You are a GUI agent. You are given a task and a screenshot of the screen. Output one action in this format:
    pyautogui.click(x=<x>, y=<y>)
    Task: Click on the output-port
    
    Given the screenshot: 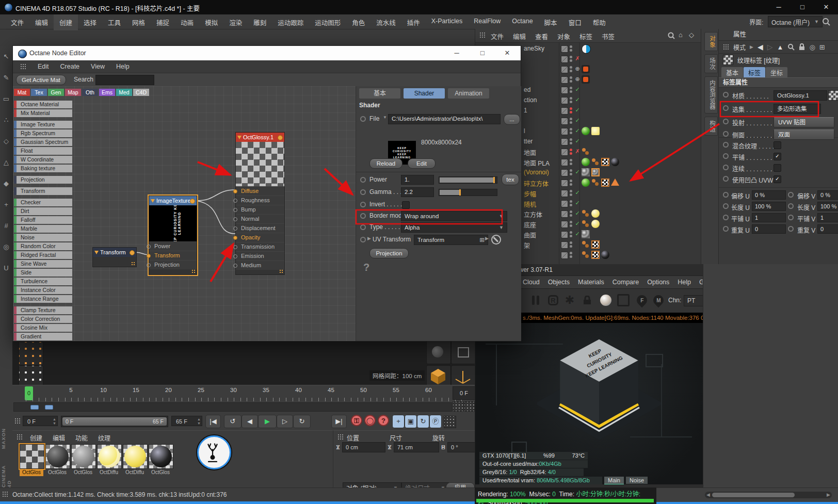 What is the action you would take?
    pyautogui.click(x=280, y=138)
    